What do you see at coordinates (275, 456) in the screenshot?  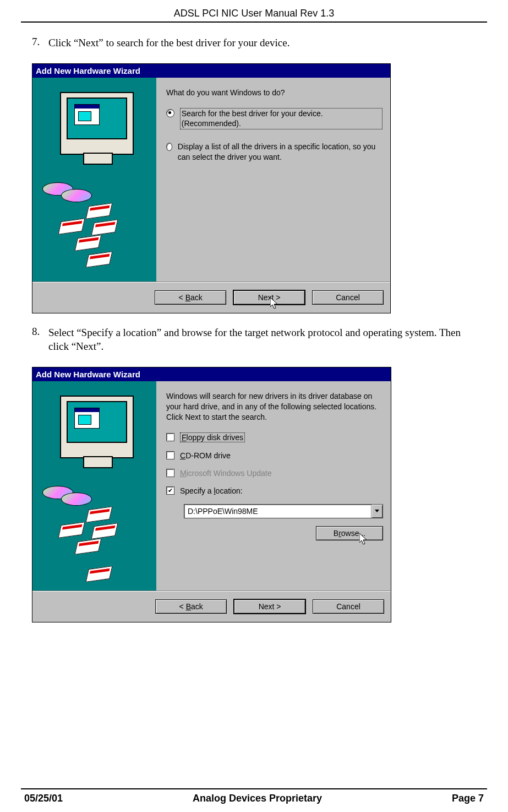 I see `check-cdrom: CD-ROM drive` at bounding box center [275, 456].